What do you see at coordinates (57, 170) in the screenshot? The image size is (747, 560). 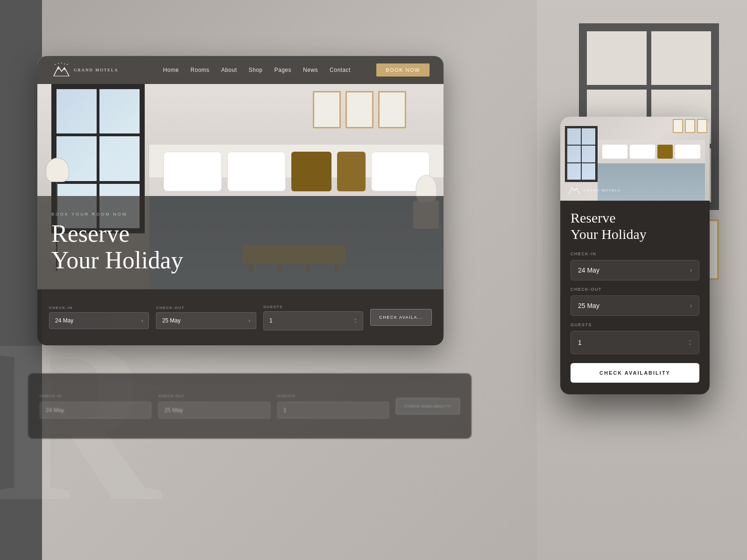 I see `lamp-shade` at bounding box center [57, 170].